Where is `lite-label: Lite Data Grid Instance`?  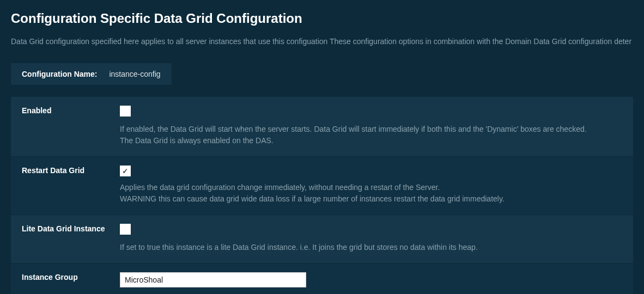 lite-label: Lite Data Grid Instance is located at coordinates (71, 238).